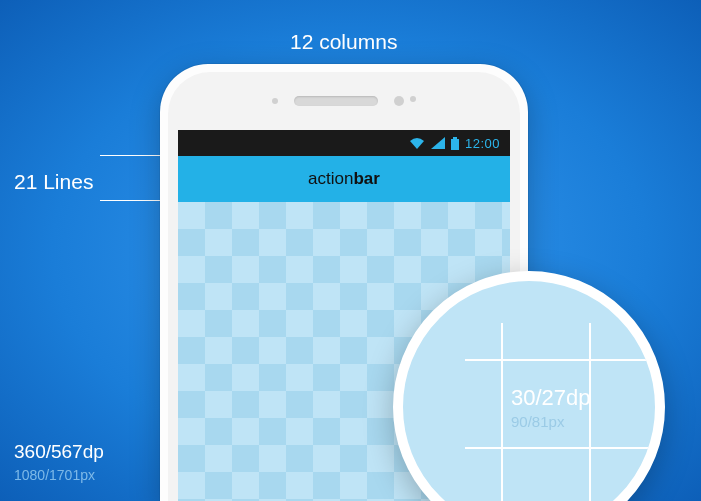  I want to click on actionbar-title-bold: bar, so click(366, 179).